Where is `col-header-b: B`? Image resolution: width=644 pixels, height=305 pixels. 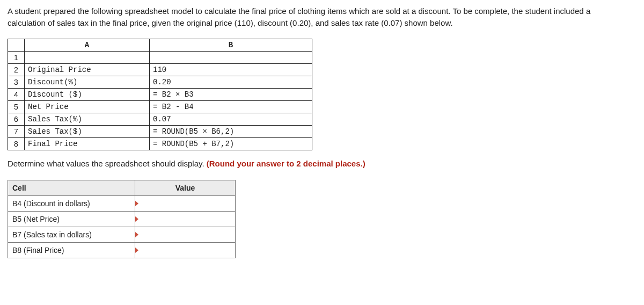 col-header-b: B is located at coordinates (231, 45).